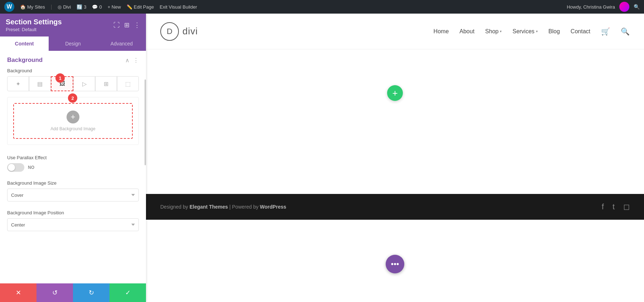  What do you see at coordinates (73, 163) in the screenshot?
I see `parallax-field: Use Parallax Effect NO` at bounding box center [73, 163].